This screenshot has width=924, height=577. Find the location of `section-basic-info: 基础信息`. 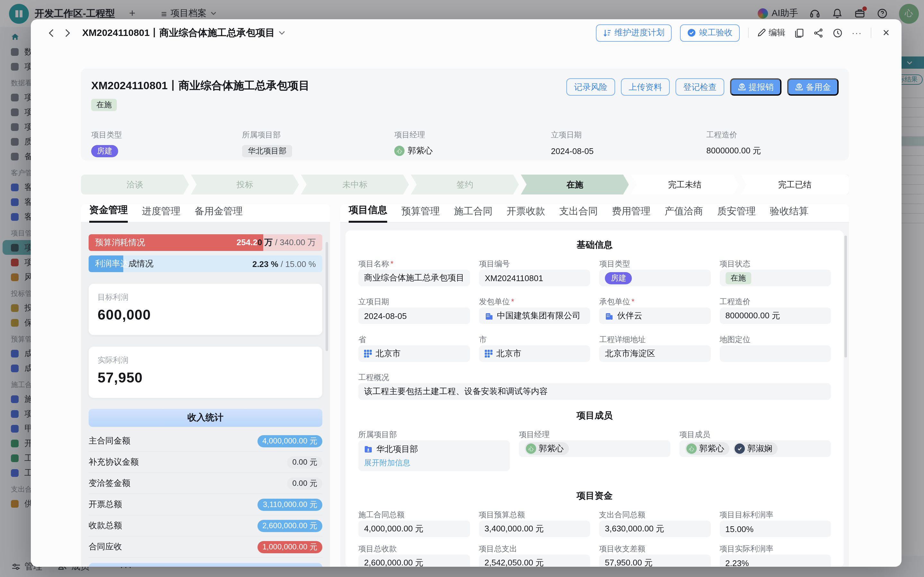

section-basic-info: 基础信息 is located at coordinates (595, 245).